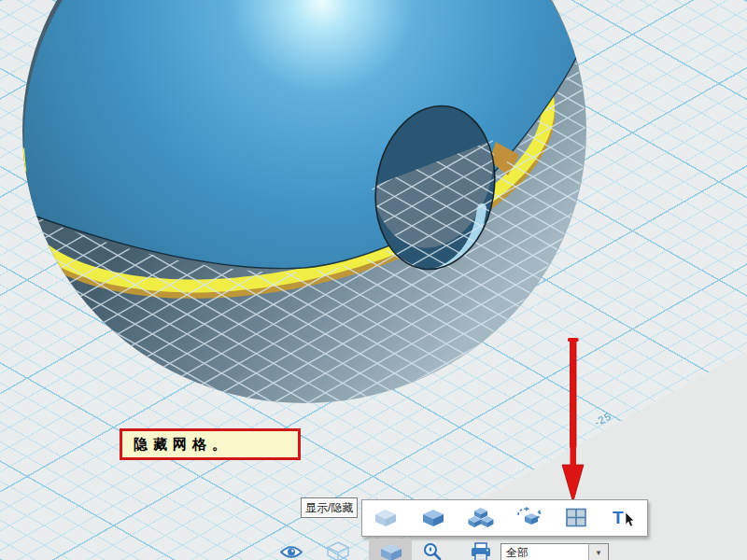 Image resolution: width=747 pixels, height=560 pixels. What do you see at coordinates (210, 444) in the screenshot?
I see `callout-box: 隐藏网格。` at bounding box center [210, 444].